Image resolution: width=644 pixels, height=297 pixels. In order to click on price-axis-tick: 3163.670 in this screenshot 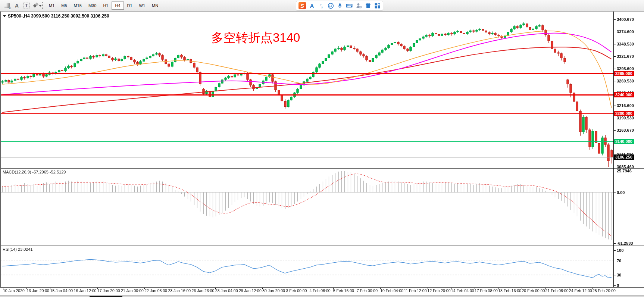, I will do `click(625, 130)`.